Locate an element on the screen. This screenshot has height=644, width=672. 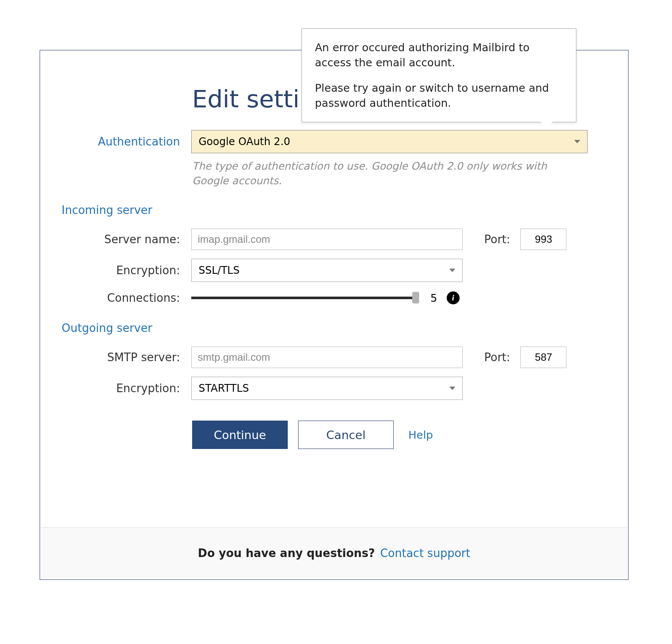
slider-thumb is located at coordinates (416, 298).